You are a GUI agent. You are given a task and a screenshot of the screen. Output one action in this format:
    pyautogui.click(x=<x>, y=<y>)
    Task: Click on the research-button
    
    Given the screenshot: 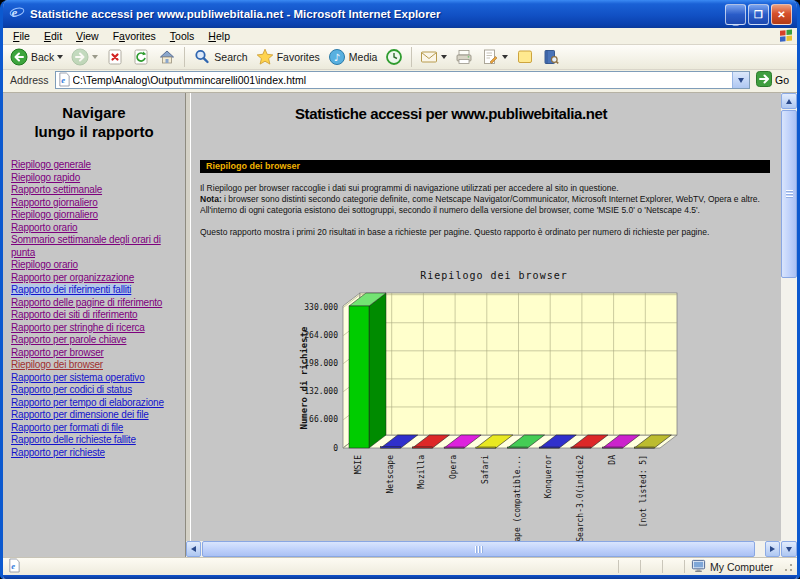 What is the action you would take?
    pyautogui.click(x=551, y=57)
    